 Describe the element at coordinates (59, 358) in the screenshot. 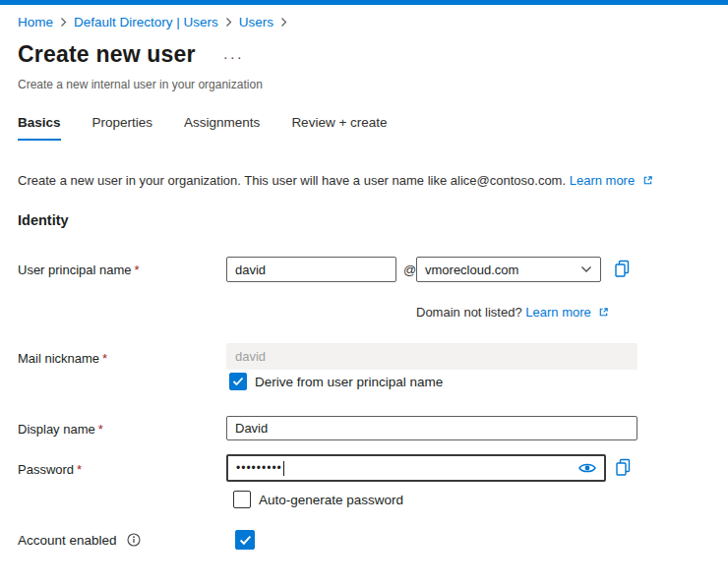

I see `mail-nickname-label-text: Mail nickname` at that location.